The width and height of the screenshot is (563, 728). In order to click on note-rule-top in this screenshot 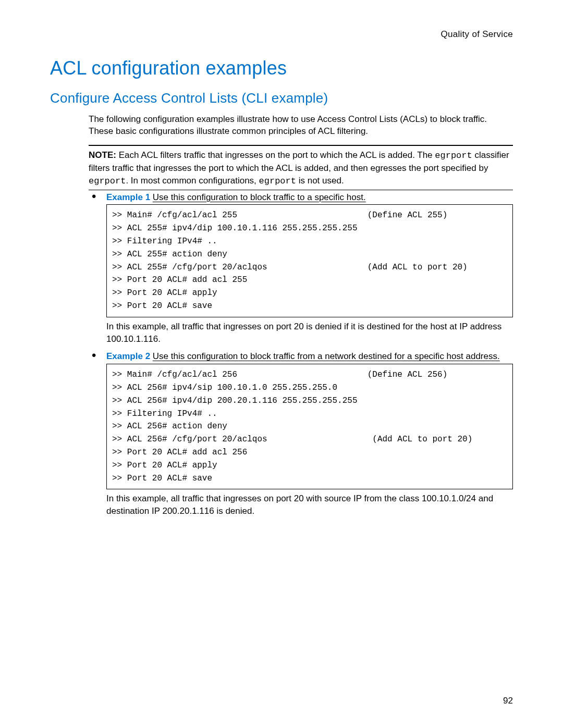, I will do `click(301, 145)`.